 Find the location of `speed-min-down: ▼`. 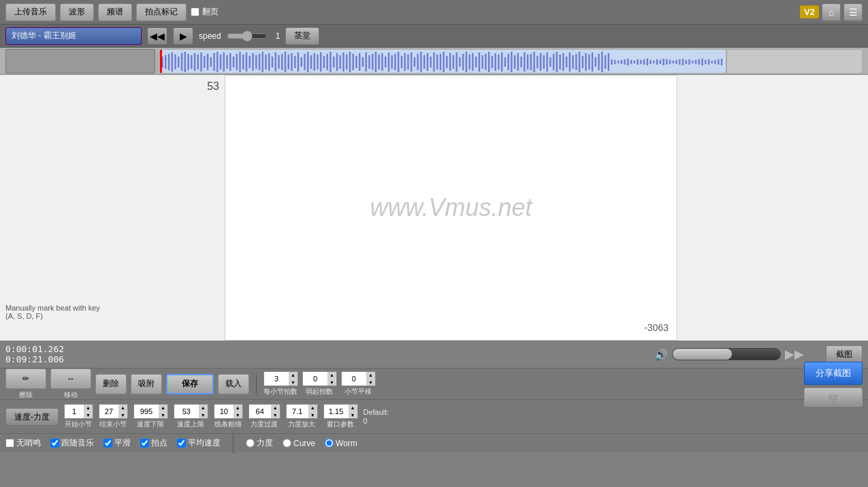

speed-min-down: ▼ is located at coordinates (163, 415).